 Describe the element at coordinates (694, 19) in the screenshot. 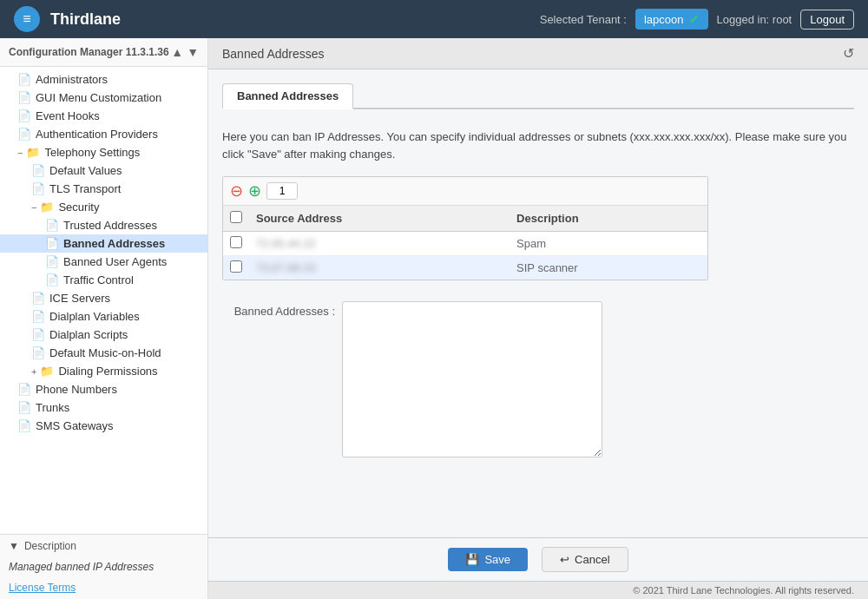

I see `tenant-check-icon: ✔` at that location.